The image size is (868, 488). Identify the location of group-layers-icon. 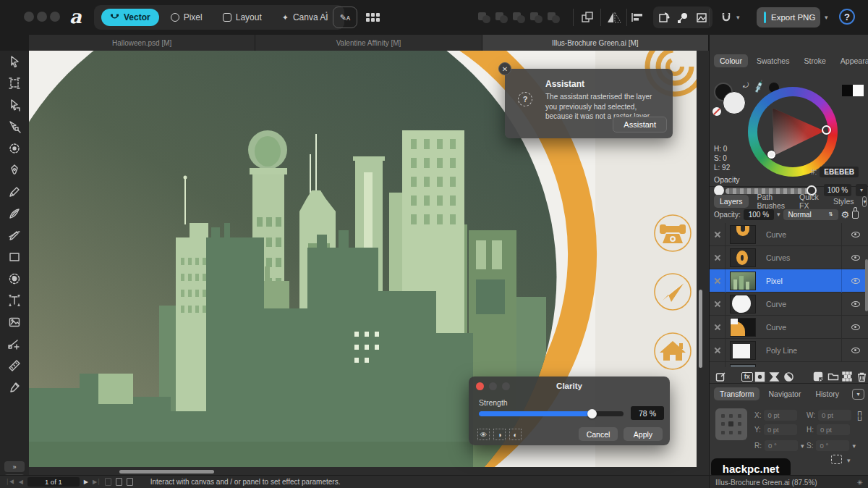
(833, 376).